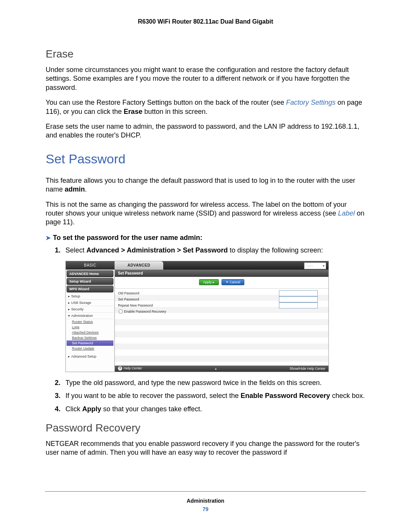 This screenshot has height=532, width=411. What do you see at coordinates (90, 289) in the screenshot?
I see `sidebar-wps-wizard: WPS Wizard` at bounding box center [90, 289].